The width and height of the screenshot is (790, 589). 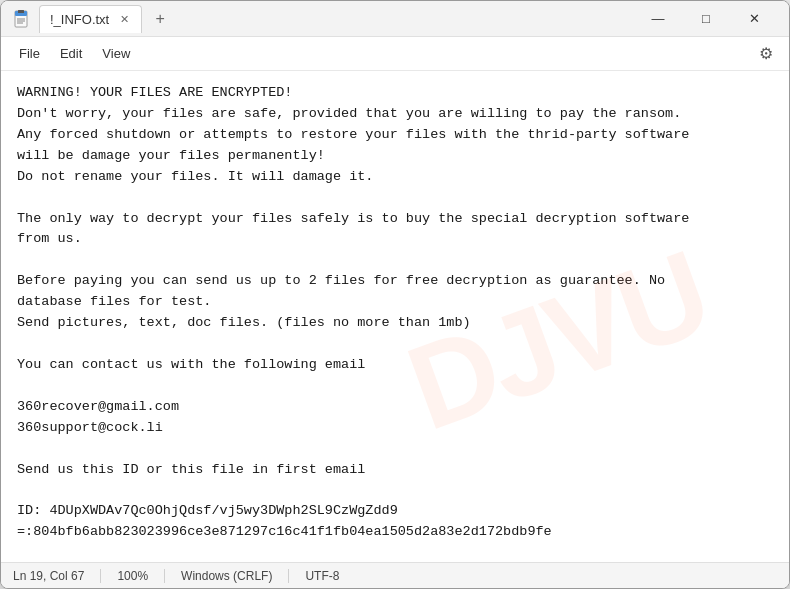 I want to click on window-controls: — □ ✕, so click(x=706, y=19).